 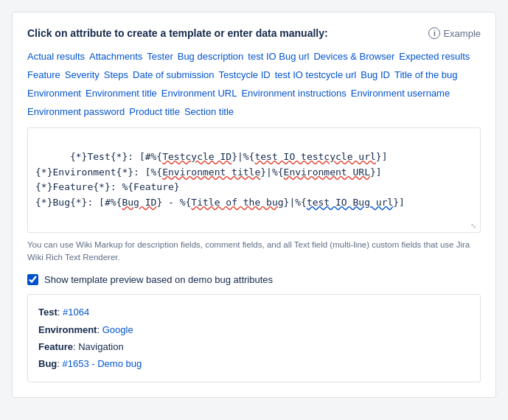 What do you see at coordinates (434, 33) in the screenshot?
I see `info-icon: i` at bounding box center [434, 33].